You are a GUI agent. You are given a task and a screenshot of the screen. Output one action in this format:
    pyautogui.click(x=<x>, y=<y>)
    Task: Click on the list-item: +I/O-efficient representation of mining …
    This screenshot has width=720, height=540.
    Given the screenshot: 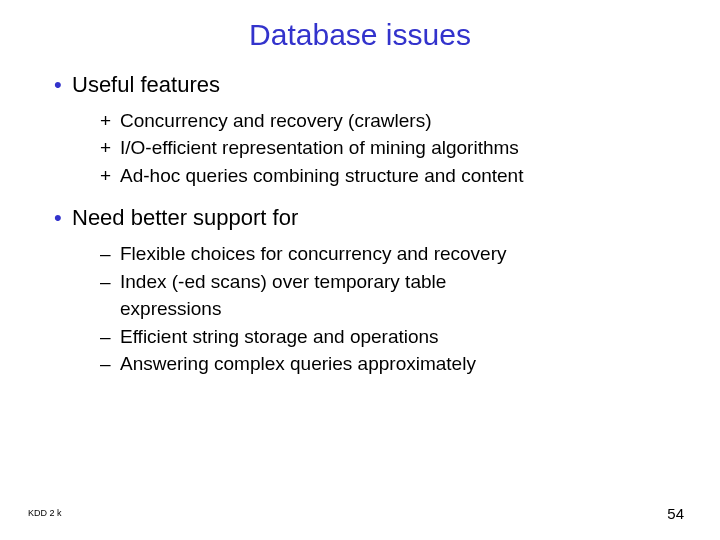 What is the action you would take?
    pyautogui.click(x=390, y=148)
    